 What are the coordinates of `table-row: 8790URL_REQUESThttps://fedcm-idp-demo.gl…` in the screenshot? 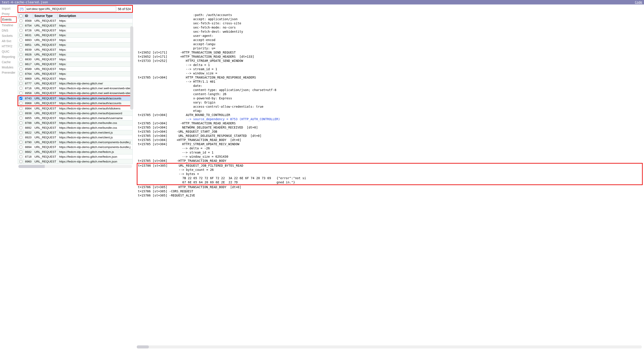 It's located at (75, 142).